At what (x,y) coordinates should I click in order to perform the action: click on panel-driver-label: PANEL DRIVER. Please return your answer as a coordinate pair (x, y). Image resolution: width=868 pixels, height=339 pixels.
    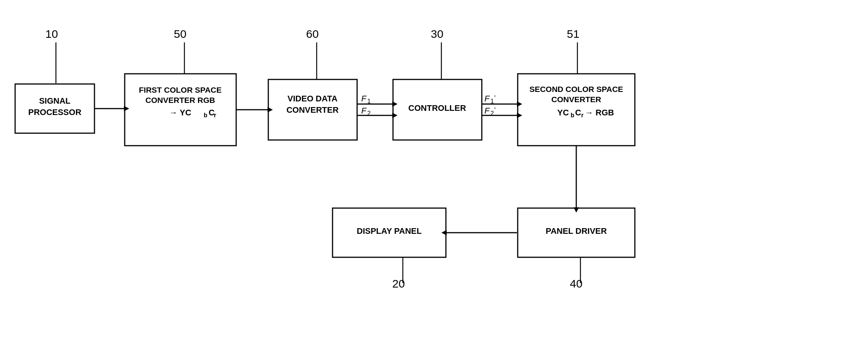
    Looking at the image, I should click on (576, 231).